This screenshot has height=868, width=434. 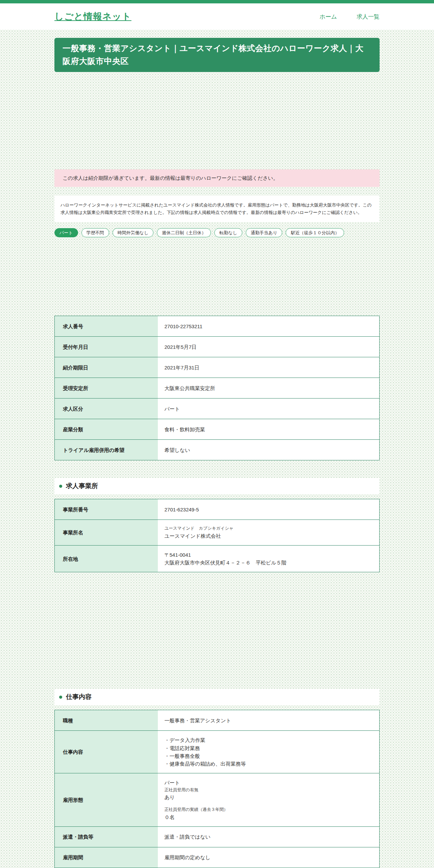 What do you see at coordinates (217, 409) in the screenshot?
I see `table-row: 求人区分パート` at bounding box center [217, 409].